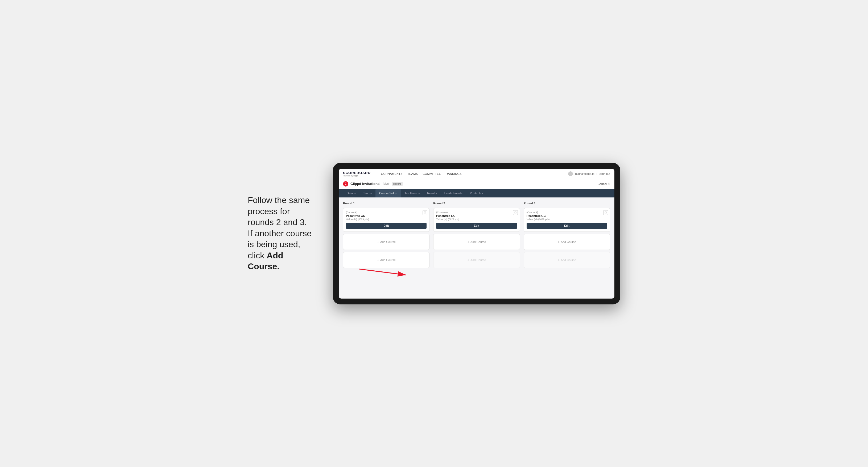 The image size is (868, 467). I want to click on round-2-course-card: (Course A) Peachtree GC Yellow (M) (6629…, so click(476, 220).